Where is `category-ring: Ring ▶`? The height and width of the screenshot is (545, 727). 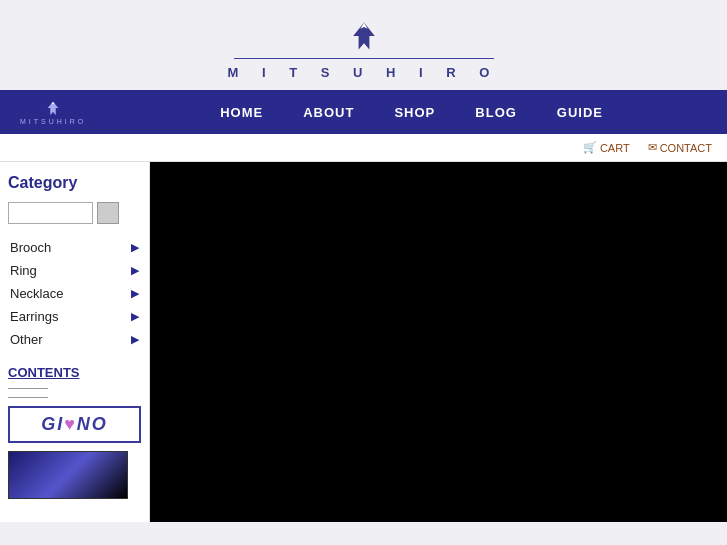
category-ring: Ring ▶ is located at coordinates (74, 270).